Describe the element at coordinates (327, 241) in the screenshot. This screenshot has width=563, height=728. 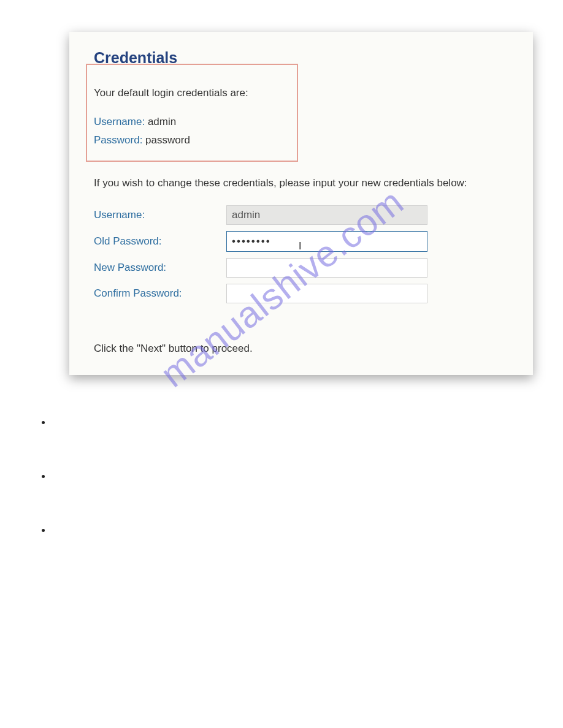
I see `old-password-input` at that location.